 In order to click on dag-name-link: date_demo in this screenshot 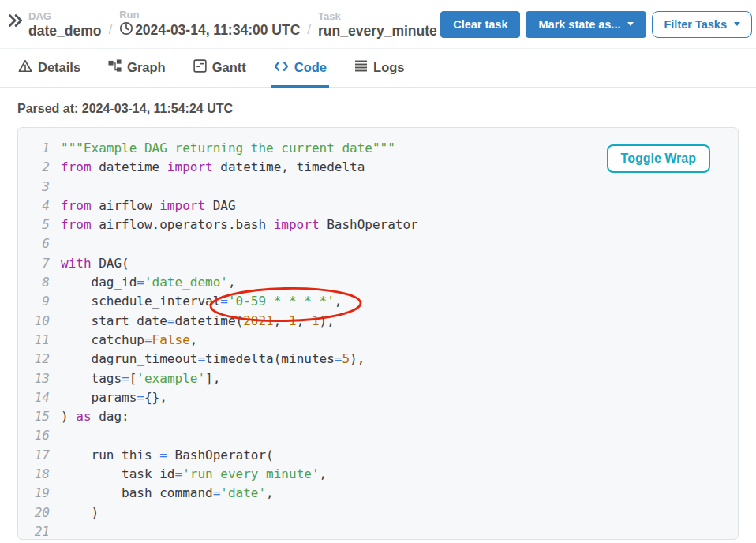, I will do `click(65, 32)`.